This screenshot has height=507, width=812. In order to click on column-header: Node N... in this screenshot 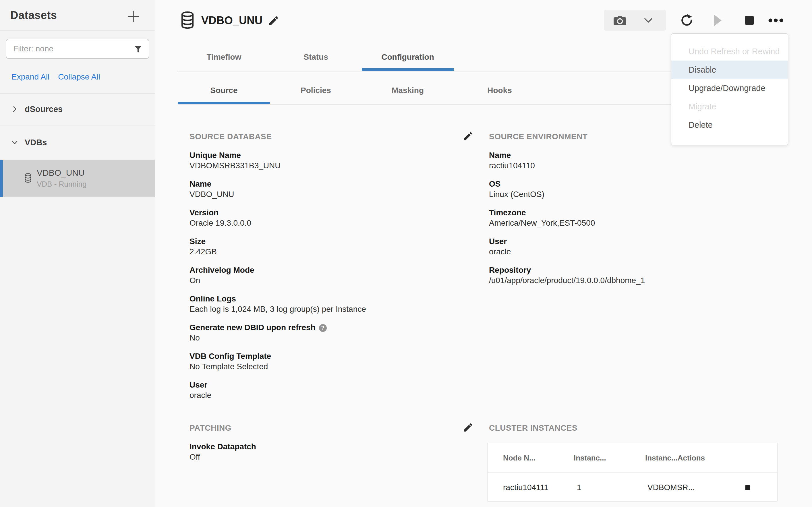, I will do `click(538, 458)`.